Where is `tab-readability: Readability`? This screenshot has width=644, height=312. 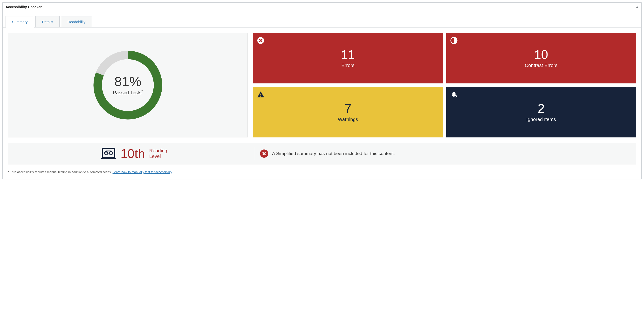
tab-readability: Readability is located at coordinates (76, 22).